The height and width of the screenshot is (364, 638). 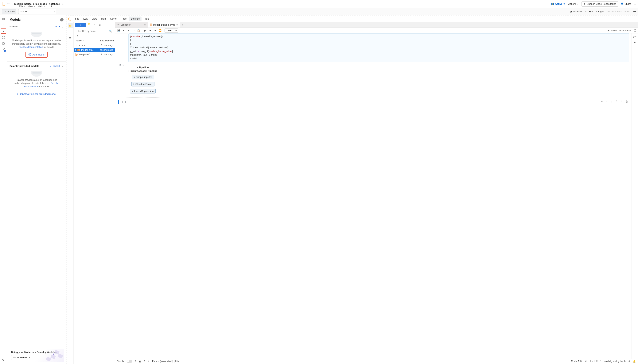 I want to click on file-modified: seconds ago, so click(x=106, y=50).